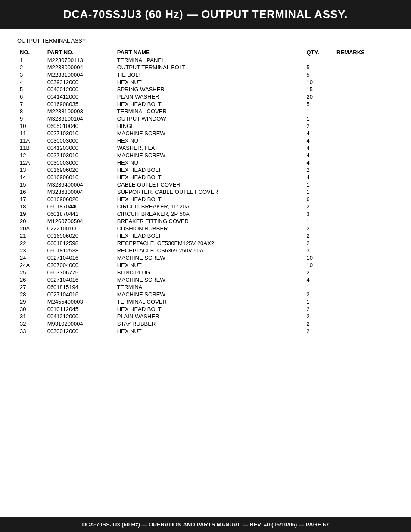  I want to click on table-row: 60041412000PLAIN WASHER20, so click(206, 96).